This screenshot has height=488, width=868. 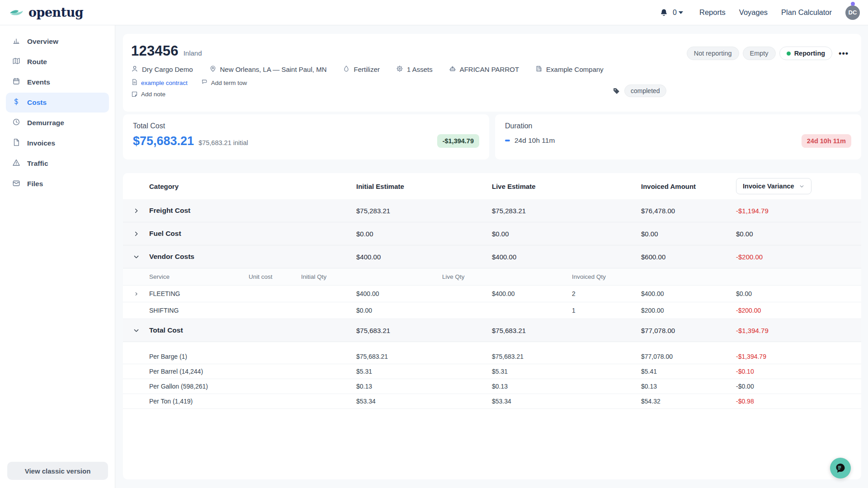 What do you see at coordinates (492, 311) in the screenshot?
I see `service-row: SHIFTING $0.00 1 $200.00 -$200.00` at bounding box center [492, 311].